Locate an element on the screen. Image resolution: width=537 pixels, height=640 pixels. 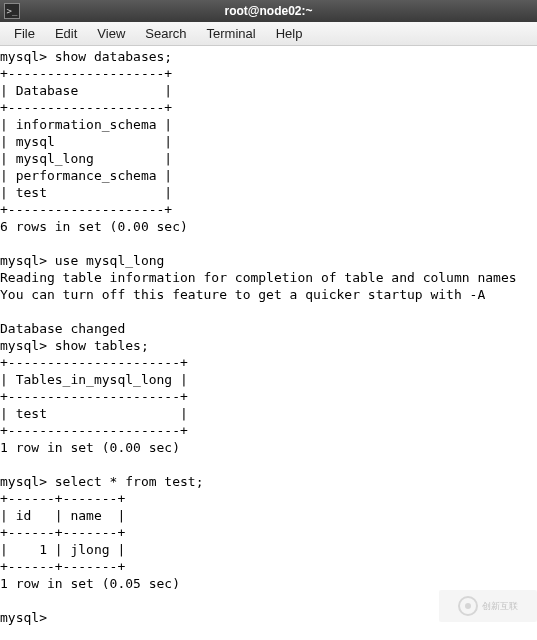
menu-help: Help is located at coordinates (290, 34).